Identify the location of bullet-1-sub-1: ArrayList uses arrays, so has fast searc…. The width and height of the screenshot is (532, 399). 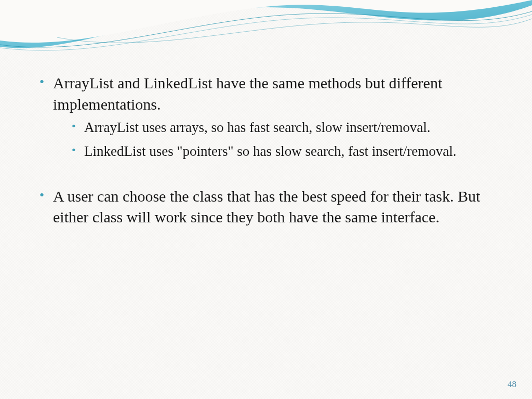
(283, 127).